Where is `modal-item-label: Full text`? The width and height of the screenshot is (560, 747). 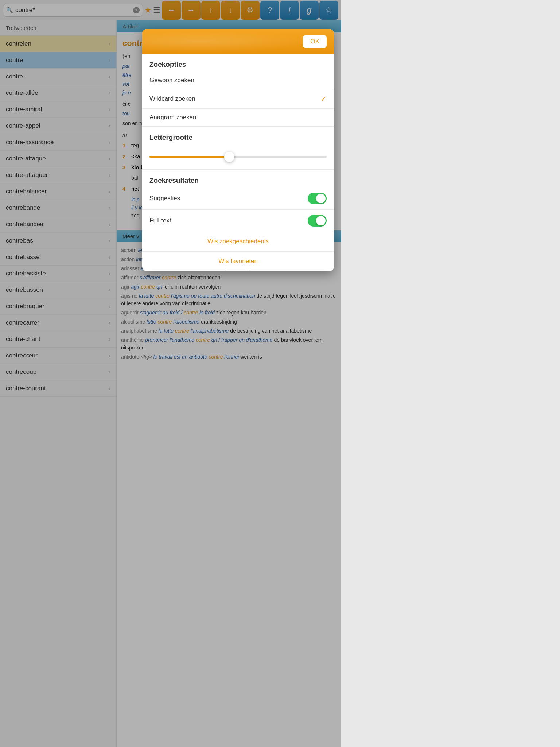
modal-item-label: Full text is located at coordinates (160, 221).